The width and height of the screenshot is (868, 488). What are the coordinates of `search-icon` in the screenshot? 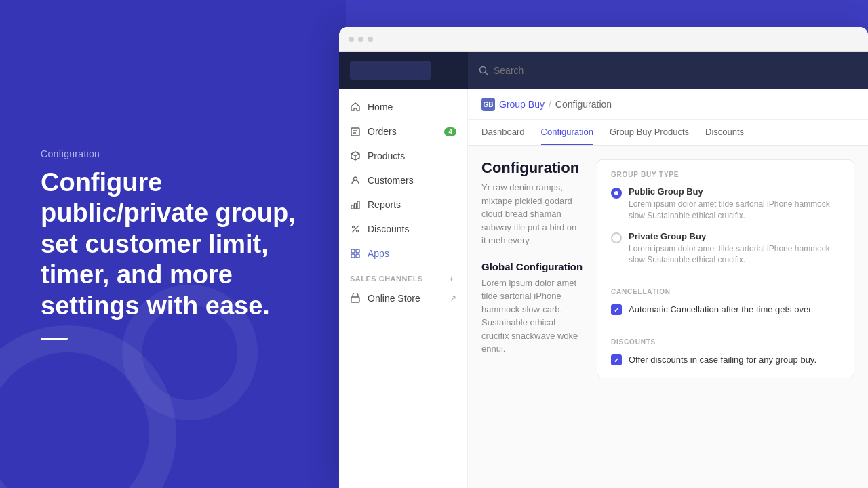 It's located at (484, 70).